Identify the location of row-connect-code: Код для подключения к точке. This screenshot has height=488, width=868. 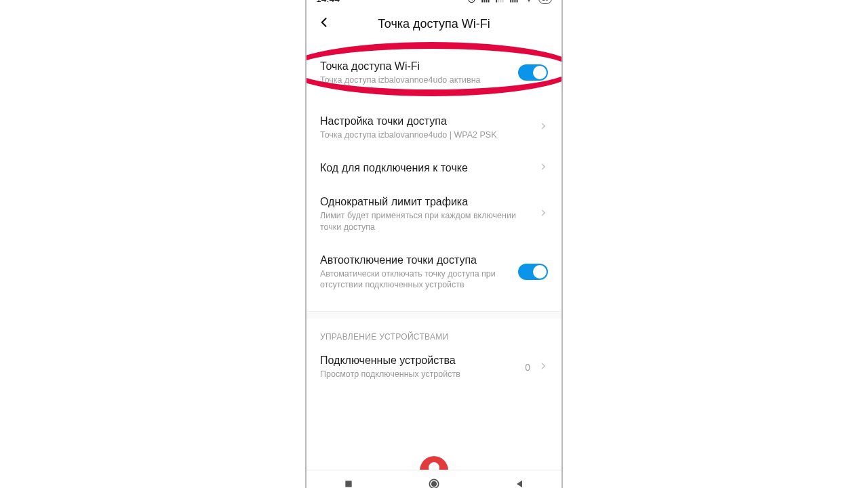
(434, 168).